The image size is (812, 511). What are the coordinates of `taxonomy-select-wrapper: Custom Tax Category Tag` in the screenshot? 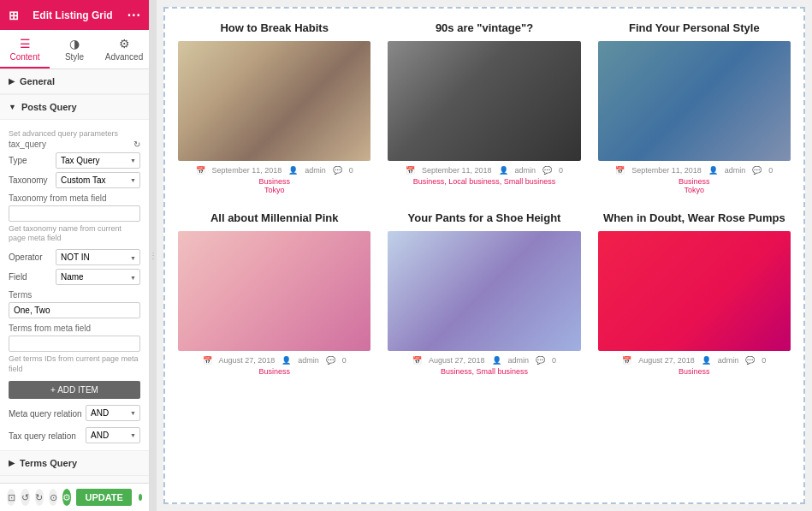 It's located at (98, 180).